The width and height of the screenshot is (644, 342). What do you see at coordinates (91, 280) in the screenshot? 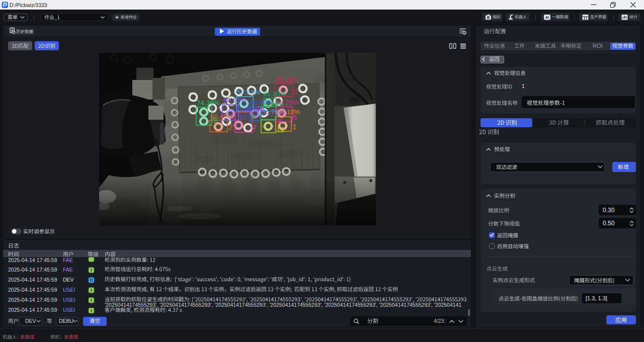
I see `svg-text: D` at bounding box center [91, 280].